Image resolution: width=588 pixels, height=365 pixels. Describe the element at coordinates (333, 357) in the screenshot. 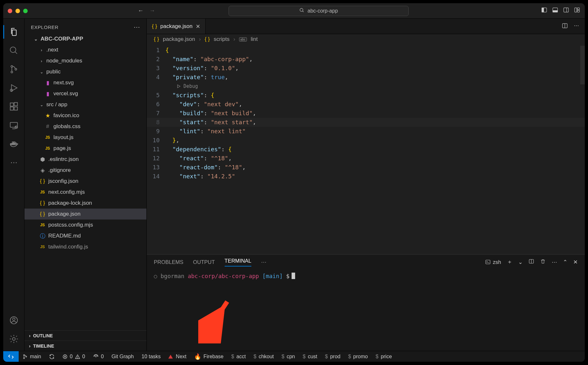

I see `status-item-prod: $prod` at that location.